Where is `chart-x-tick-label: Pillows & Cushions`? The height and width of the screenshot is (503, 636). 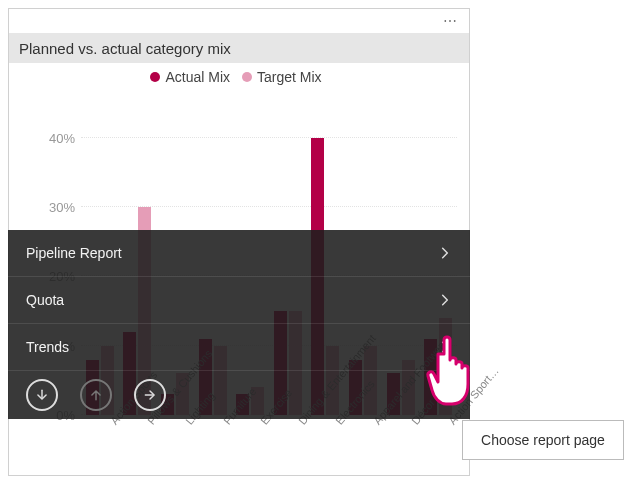 chart-x-tick-label: Pillows & Cushions is located at coordinates (168, 438).